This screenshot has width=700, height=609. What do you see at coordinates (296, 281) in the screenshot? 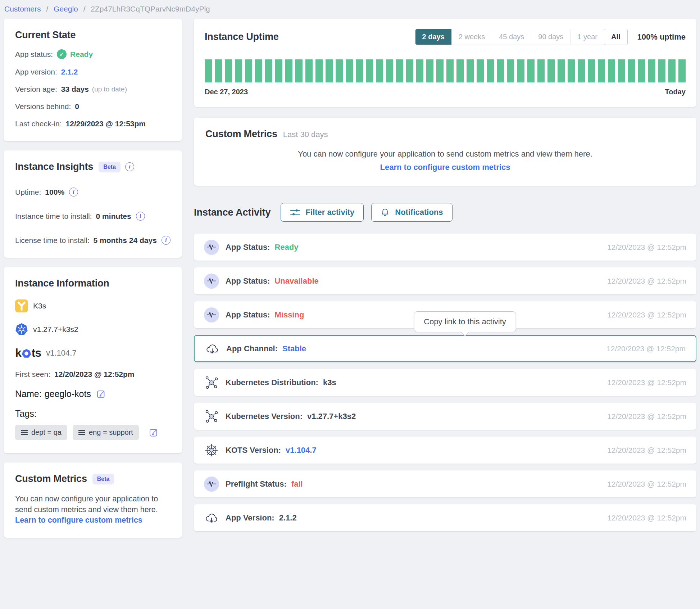
I see `activity-value: Unavailable` at bounding box center [296, 281].